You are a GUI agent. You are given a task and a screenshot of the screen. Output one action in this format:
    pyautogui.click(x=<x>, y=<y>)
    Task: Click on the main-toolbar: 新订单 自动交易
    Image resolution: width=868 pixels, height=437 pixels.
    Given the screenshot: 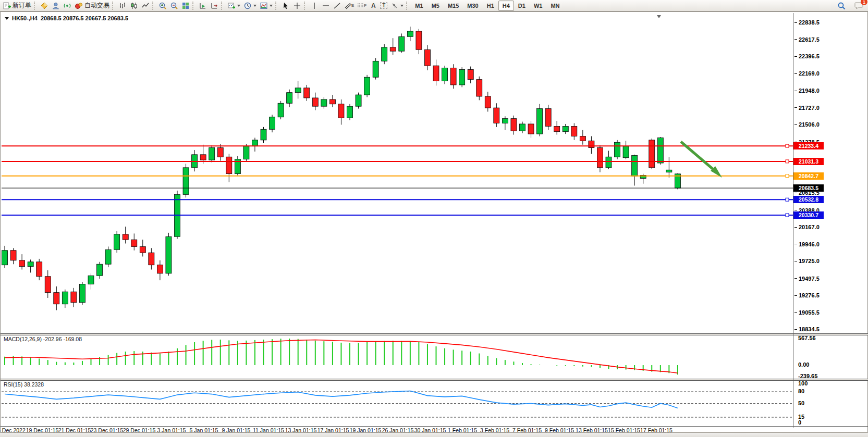 What is the action you would take?
    pyautogui.click(x=434, y=6)
    